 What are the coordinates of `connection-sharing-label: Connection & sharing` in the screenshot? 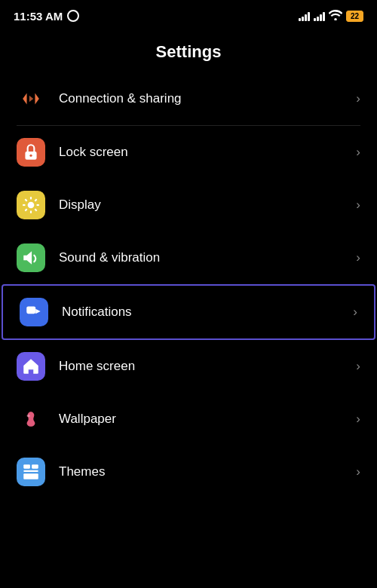 It's located at (207, 99).